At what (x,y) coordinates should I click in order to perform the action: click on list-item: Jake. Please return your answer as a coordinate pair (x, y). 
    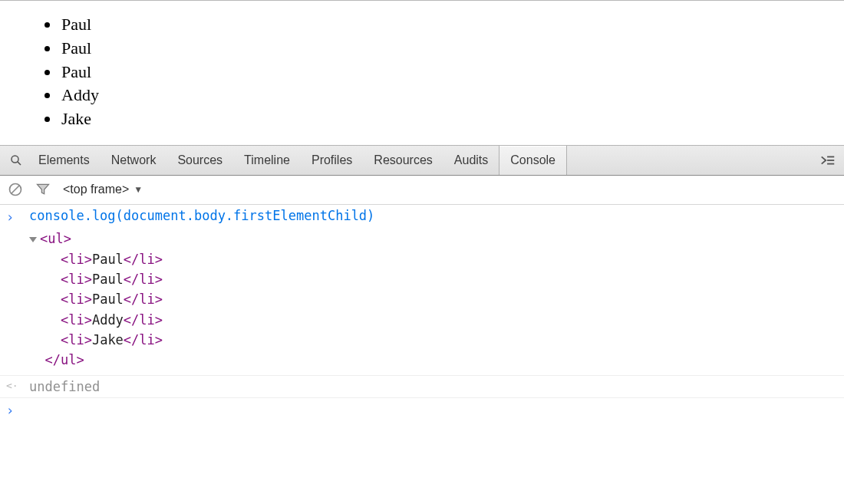
    Looking at the image, I should click on (452, 120).